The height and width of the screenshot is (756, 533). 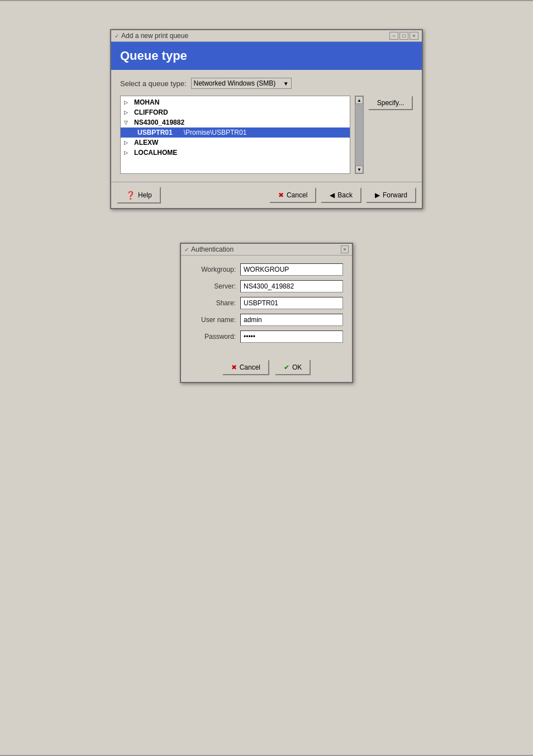 I want to click on workgroup-label: Workgroup:, so click(x=215, y=270).